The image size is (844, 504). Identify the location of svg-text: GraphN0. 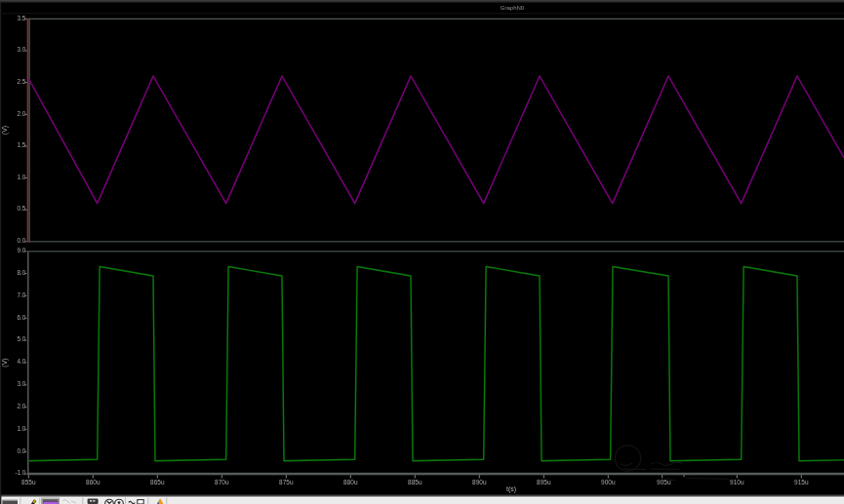
(513, 8).